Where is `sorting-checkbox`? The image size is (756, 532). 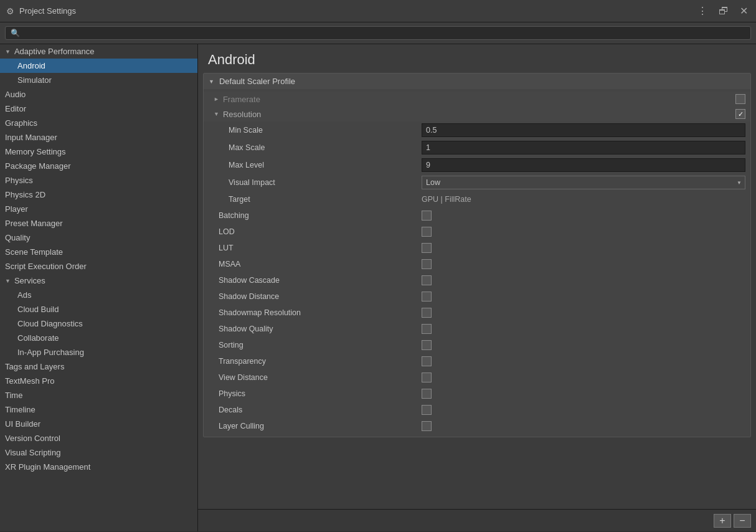
sorting-checkbox is located at coordinates (427, 345).